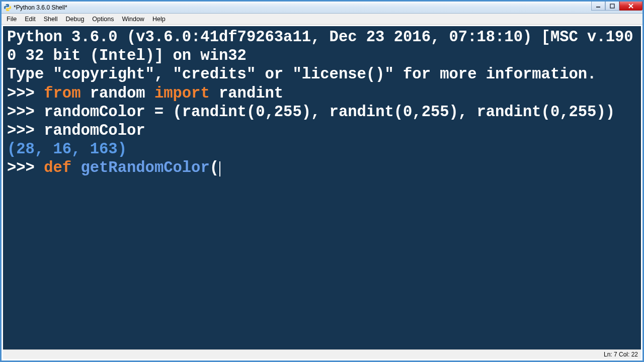 The height and width of the screenshot is (362, 644). Describe the element at coordinates (12, 19) in the screenshot. I see `menu-file: File` at that location.